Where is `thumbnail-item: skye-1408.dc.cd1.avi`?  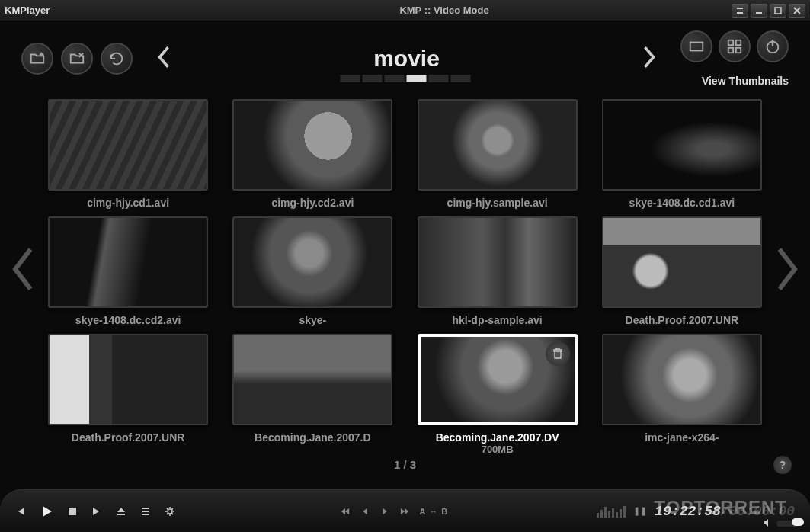
thumbnail-item: skye-1408.dc.cd1.avi is located at coordinates (682, 154).